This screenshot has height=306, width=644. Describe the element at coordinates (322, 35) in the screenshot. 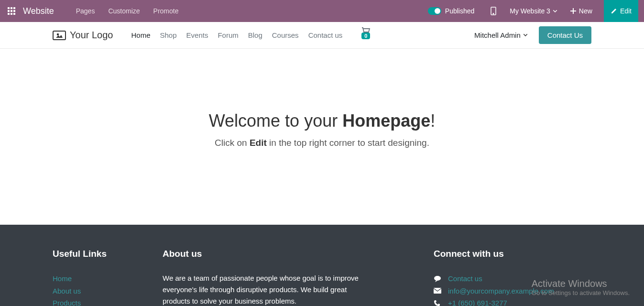

I see `site-navbar: Your Logo Home Shop Events Forum Blog Co…` at that location.